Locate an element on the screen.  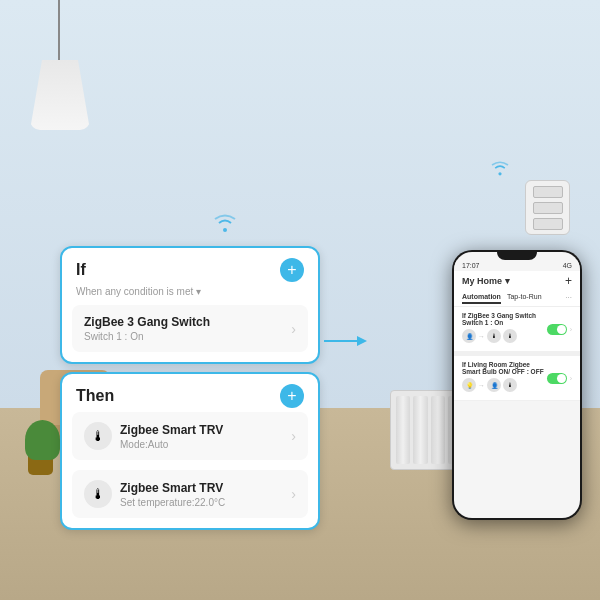
then-card-title: Then is located at coordinates (95, 396).